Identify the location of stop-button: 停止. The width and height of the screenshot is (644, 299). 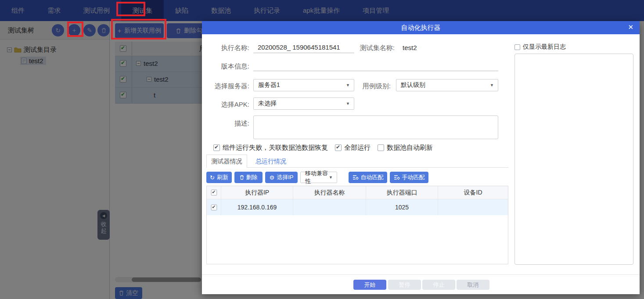
(439, 285).